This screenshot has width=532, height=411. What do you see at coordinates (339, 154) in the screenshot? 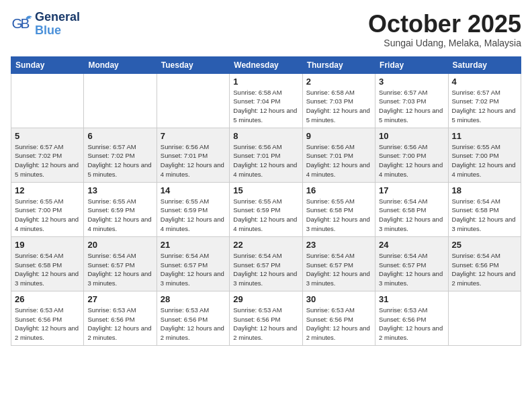
I see `table-row: 9Sunrise: 6:56 AMSunset: 7:01 PMDaylight…` at bounding box center [339, 154].